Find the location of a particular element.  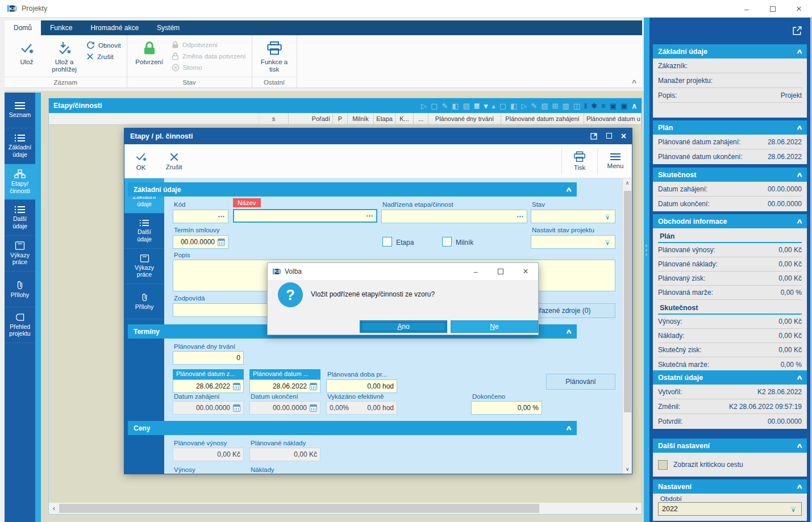

sidebar-item-prilohy: Přílohy is located at coordinates (20, 290).